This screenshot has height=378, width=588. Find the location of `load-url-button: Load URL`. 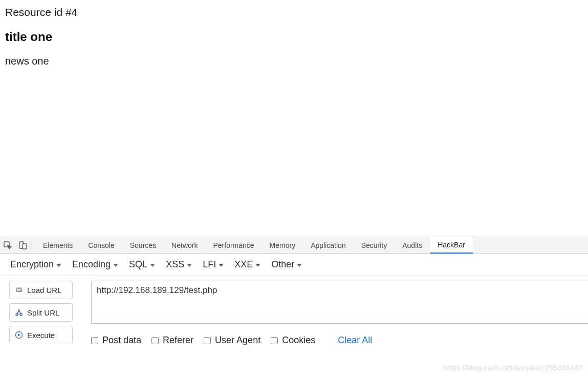

load-url-button: Load URL is located at coordinates (41, 290).